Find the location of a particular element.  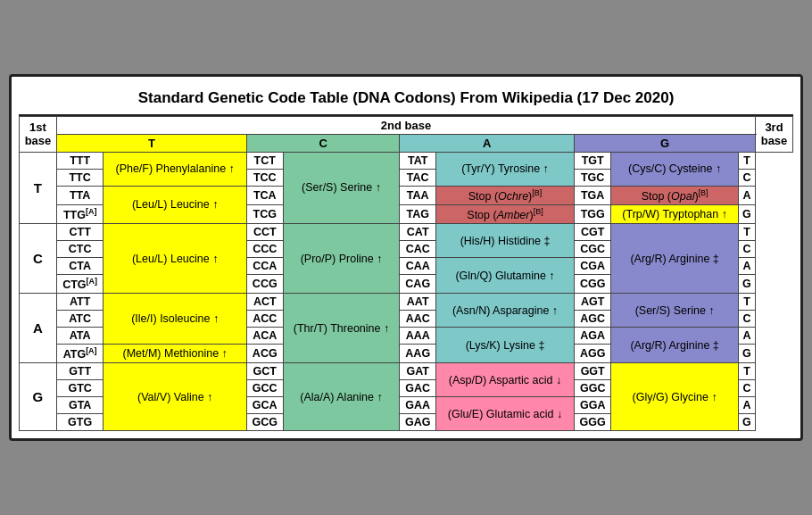

codon-CTT: CTT is located at coordinates (79, 232).